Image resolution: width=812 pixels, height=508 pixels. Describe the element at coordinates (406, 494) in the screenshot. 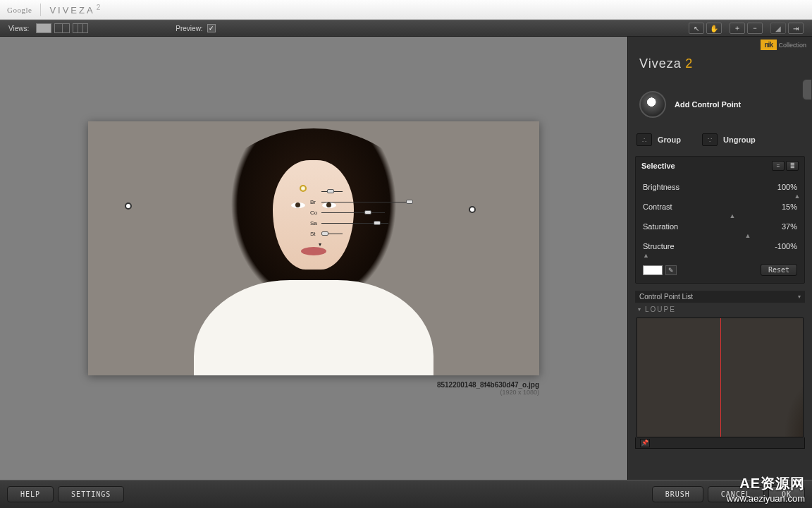

I see `bottom-bar: HELP SETTINGS BRUSH CANCEL OK` at that location.